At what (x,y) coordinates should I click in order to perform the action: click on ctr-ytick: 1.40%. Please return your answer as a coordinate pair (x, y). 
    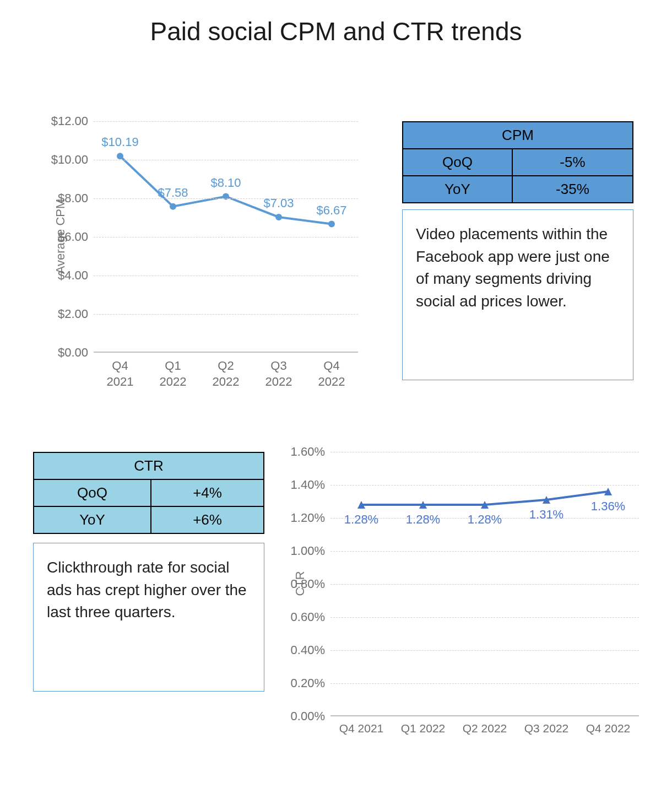
    Looking at the image, I should click on (311, 485).